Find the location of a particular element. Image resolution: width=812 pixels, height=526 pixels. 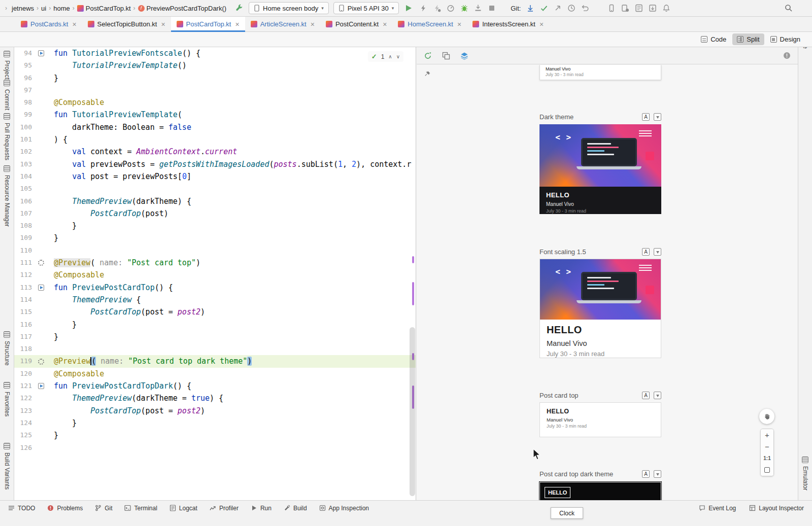

tool-button-emulator: Emulator is located at coordinates (805, 474).